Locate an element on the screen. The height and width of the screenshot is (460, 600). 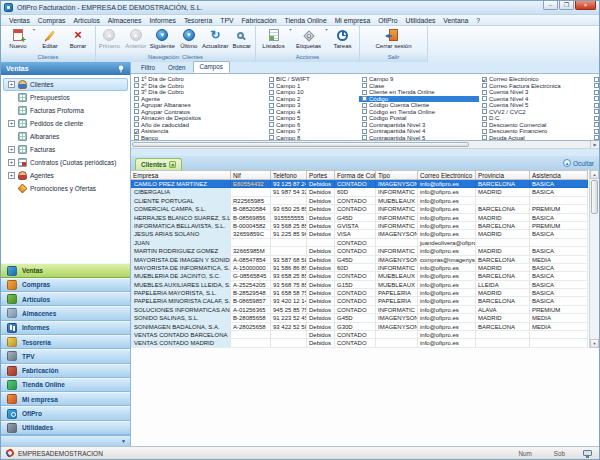
table-row: MUEBLES AUXILIARES LLEIDA, S.A. A-252542… is located at coordinates (360, 285).